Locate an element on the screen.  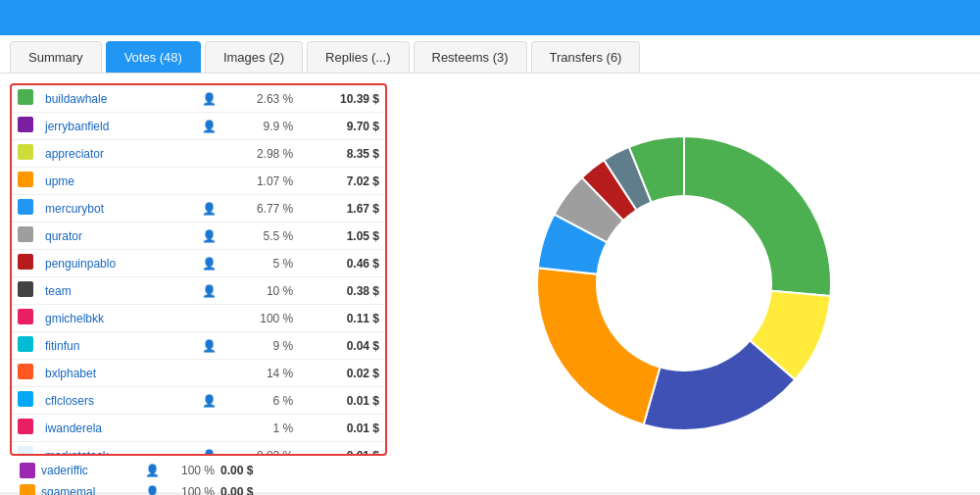
vote-amount: 1.05 $ is located at coordinates (342, 236).